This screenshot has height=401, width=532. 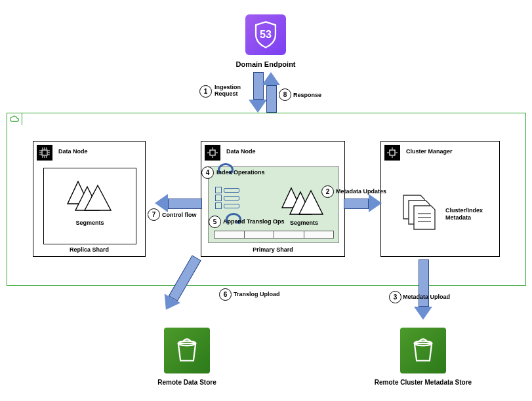 What do you see at coordinates (14, 119) in the screenshot?
I see `cloud-icon` at bounding box center [14, 119].